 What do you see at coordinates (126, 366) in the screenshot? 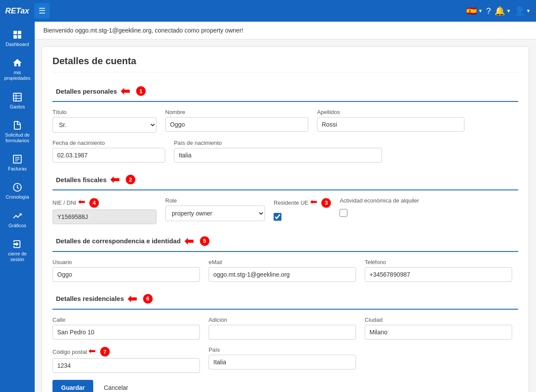
I see `input-codigo-postal` at bounding box center [126, 366].